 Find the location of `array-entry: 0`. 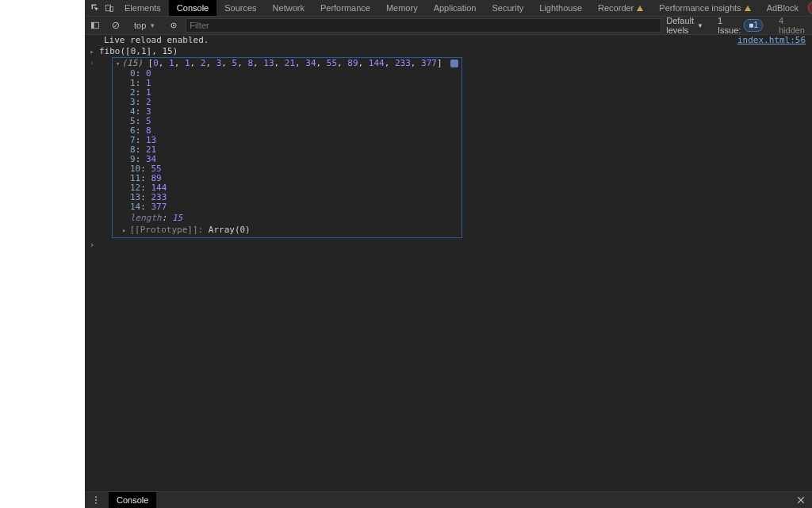

array-entry: 0 is located at coordinates (296, 74).